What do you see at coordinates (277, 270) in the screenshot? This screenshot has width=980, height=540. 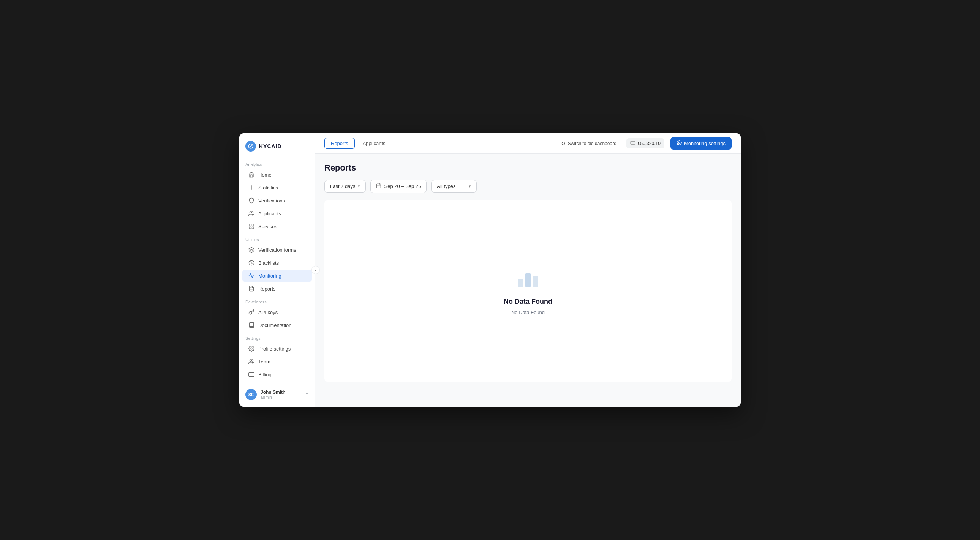 I see `sidebar: KYCAID Analytics Home Statistics` at bounding box center [277, 270].